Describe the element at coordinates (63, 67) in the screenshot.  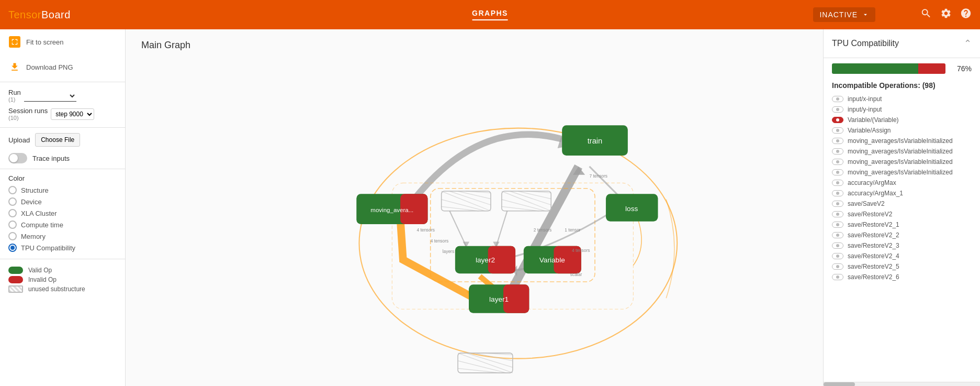
I see `download-png-button: Download PNG` at that location.